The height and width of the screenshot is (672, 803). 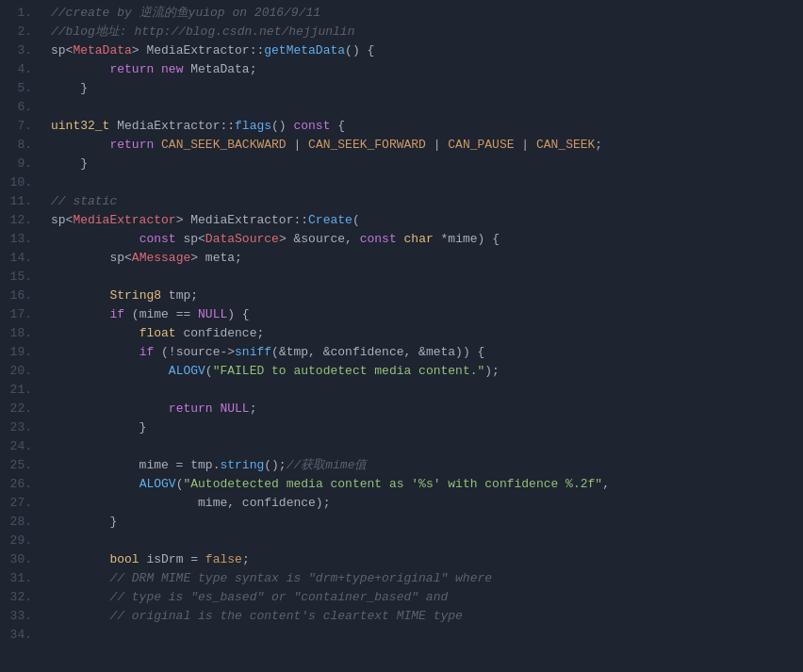 I want to click on code-line-30: bool isDrm = false;, so click(x=427, y=560).